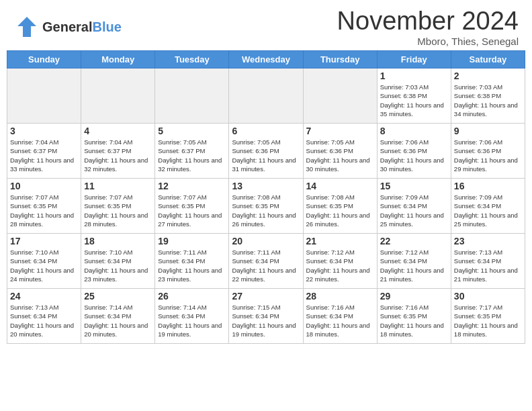 This screenshot has height=411, width=532. Describe the element at coordinates (82, 27) in the screenshot. I see `logo-text: General Blue` at that location.